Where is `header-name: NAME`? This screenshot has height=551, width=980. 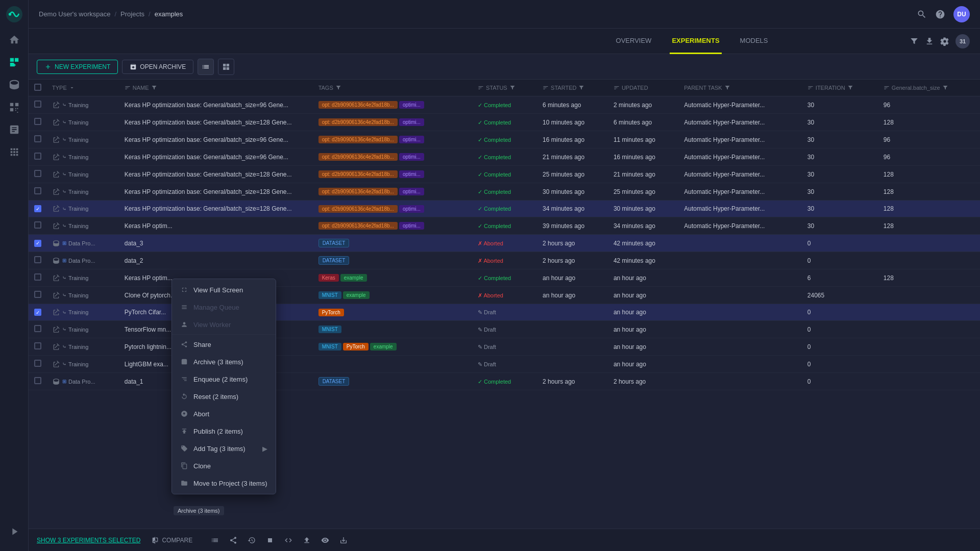
header-name: NAME is located at coordinates (216, 88).